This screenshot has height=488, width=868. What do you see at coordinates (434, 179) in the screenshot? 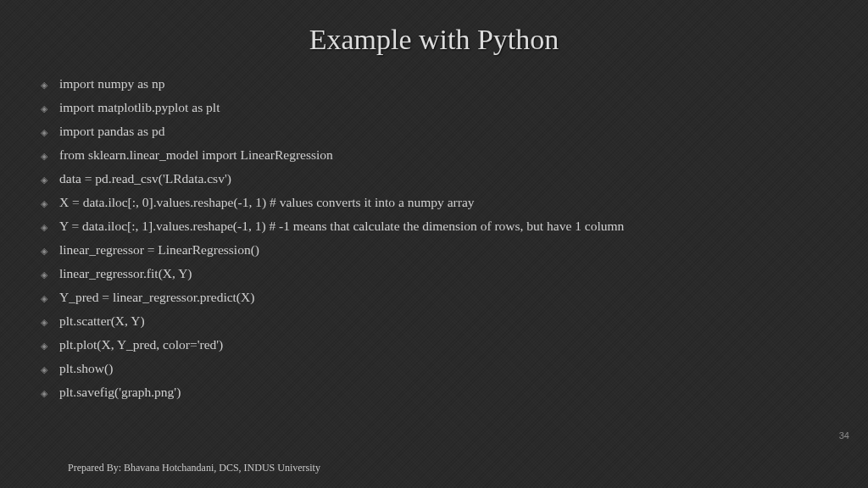
I see `list-item: ◈ data = pd.read_csv('LRdata.csv')` at bounding box center [434, 179].